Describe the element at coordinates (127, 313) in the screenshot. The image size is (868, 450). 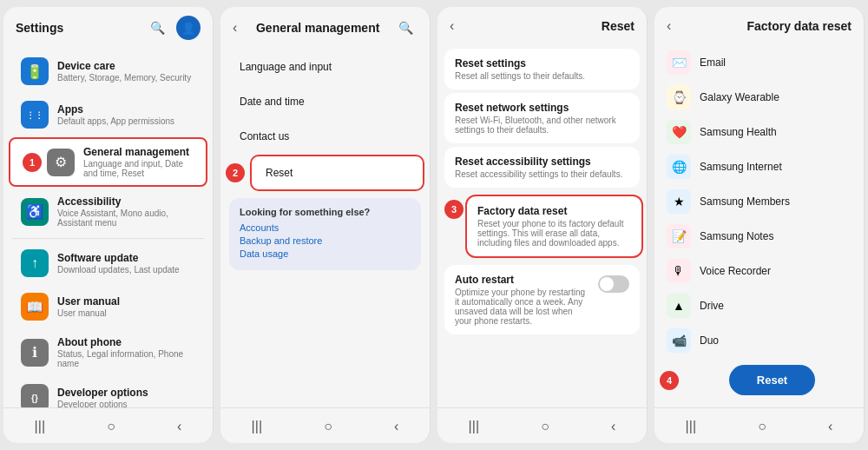
I see `user-manual-subtitle: User manual` at that location.